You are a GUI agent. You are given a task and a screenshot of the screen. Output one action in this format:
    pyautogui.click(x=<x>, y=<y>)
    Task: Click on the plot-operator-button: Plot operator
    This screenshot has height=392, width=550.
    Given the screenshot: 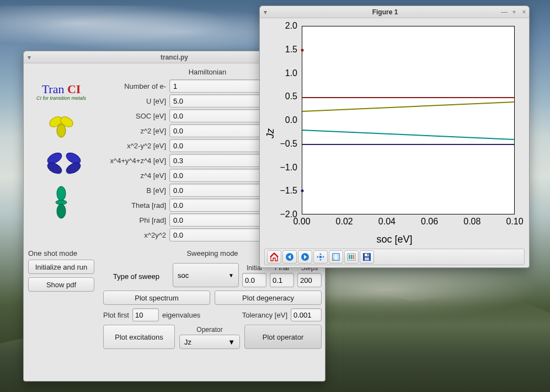 What is the action you would take?
    pyautogui.click(x=283, y=337)
    